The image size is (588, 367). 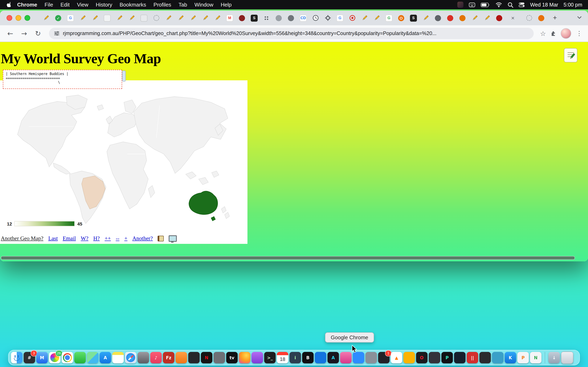 What do you see at coordinates (573, 5) in the screenshot?
I see `menu-clock-time: 5:00 pm` at bounding box center [573, 5].